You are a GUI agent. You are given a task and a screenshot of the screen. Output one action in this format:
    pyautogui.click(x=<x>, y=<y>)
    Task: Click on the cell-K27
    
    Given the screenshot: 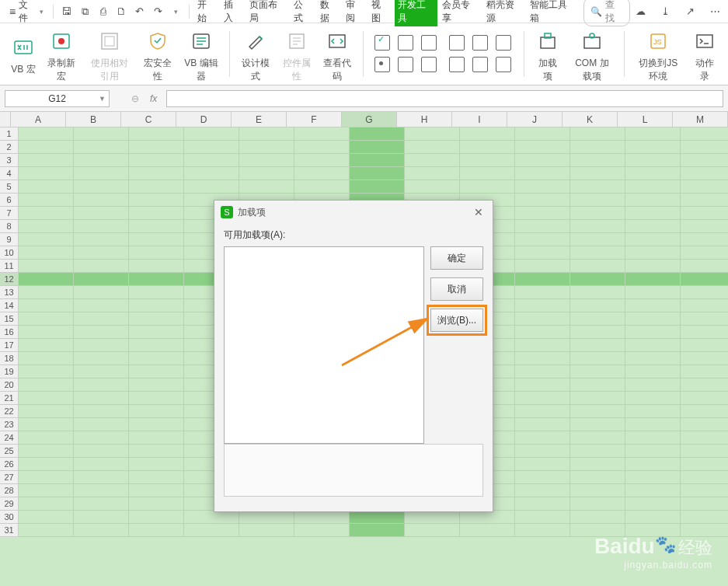 What is the action you would take?
    pyautogui.click(x=598, y=477)
    